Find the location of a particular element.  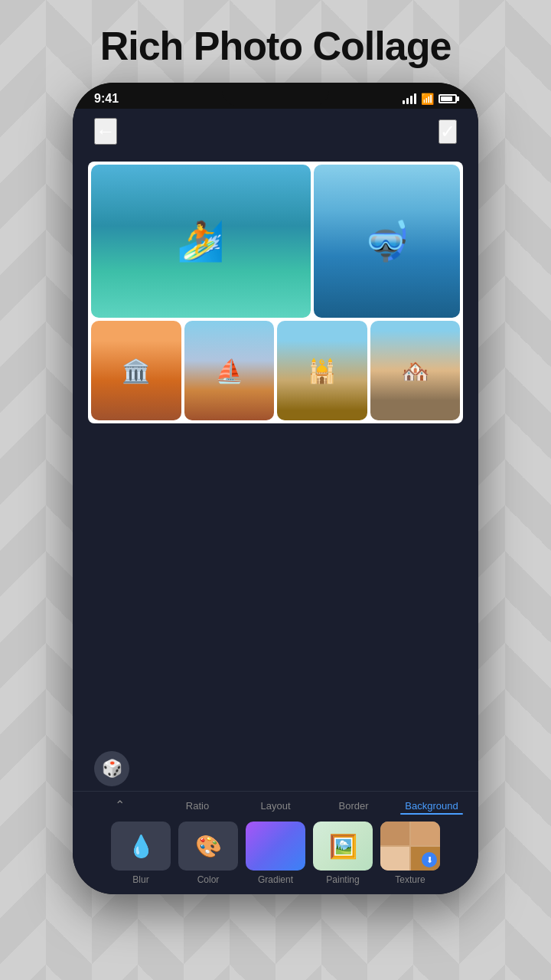

battery-icon is located at coordinates (448, 99).